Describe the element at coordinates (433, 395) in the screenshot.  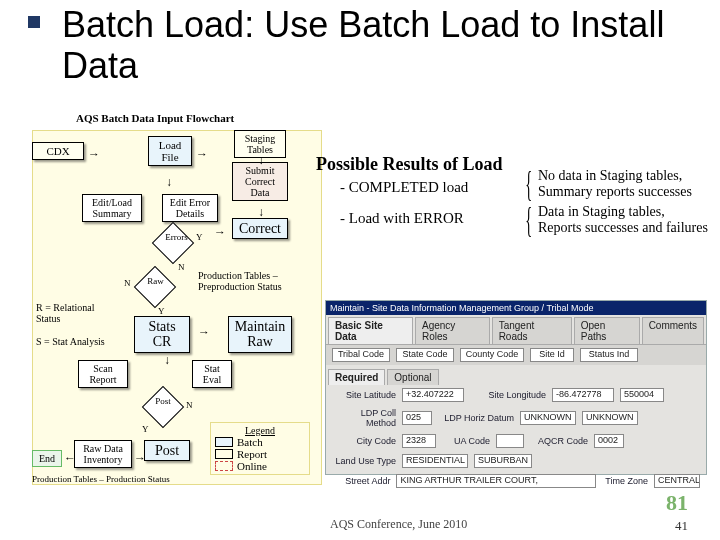
I see `val-site-lat: +32.407222` at that location.